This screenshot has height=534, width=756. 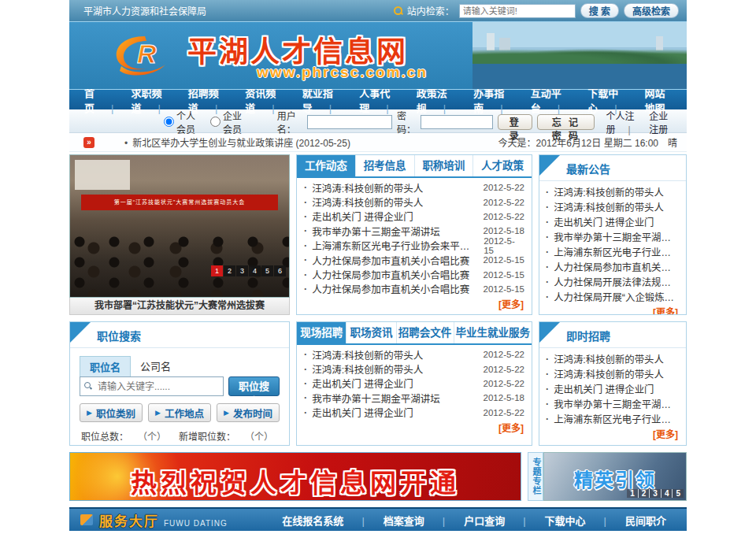 What do you see at coordinates (613, 266) in the screenshot?
I see `notice-item: ·人力社保局参加市直机关小合唱比赛` at bounding box center [613, 266].